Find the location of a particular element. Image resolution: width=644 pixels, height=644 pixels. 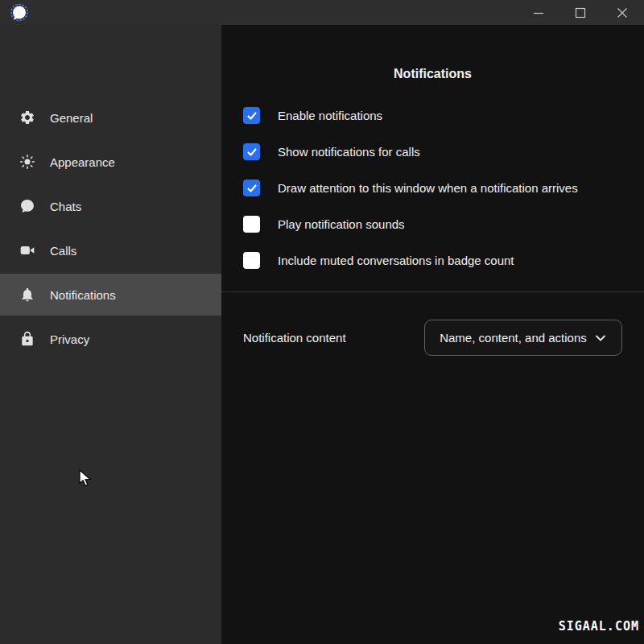

page-title: Notifications is located at coordinates (433, 74).